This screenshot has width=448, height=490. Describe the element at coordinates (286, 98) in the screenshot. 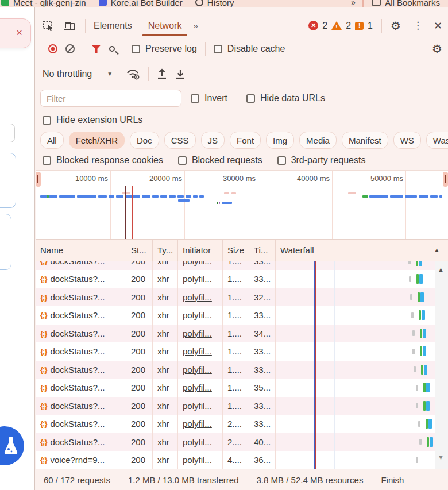

I see `hide-data-urls-checkbox: Hide data URLs` at that location.